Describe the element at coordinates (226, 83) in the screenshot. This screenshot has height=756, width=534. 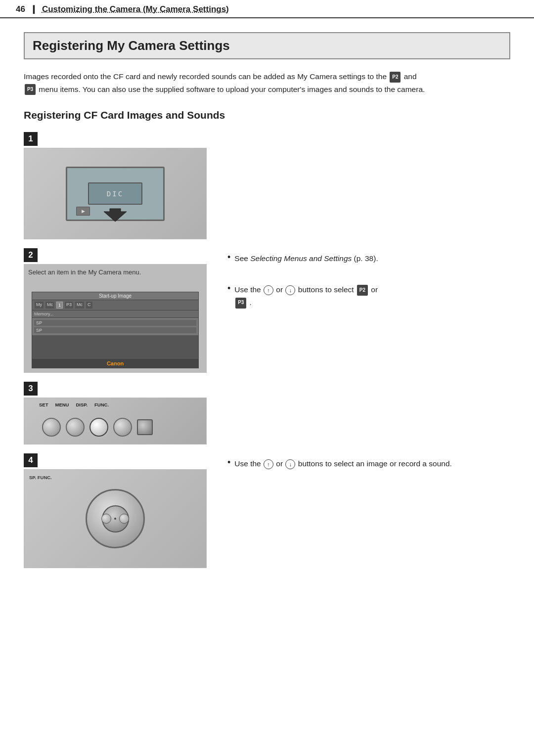
I see `intro-text: Images recorded onto the CF card and new…` at that location.